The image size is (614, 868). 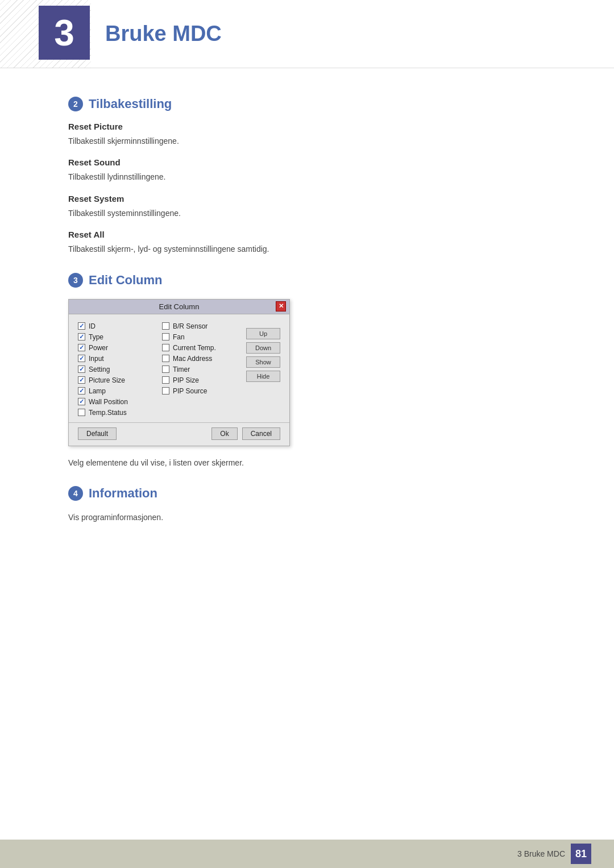 What do you see at coordinates (179, 368) in the screenshot?
I see `dialog-body: ✓ ID ✓ Type ✓ Power ✓ Input` at bounding box center [179, 368].